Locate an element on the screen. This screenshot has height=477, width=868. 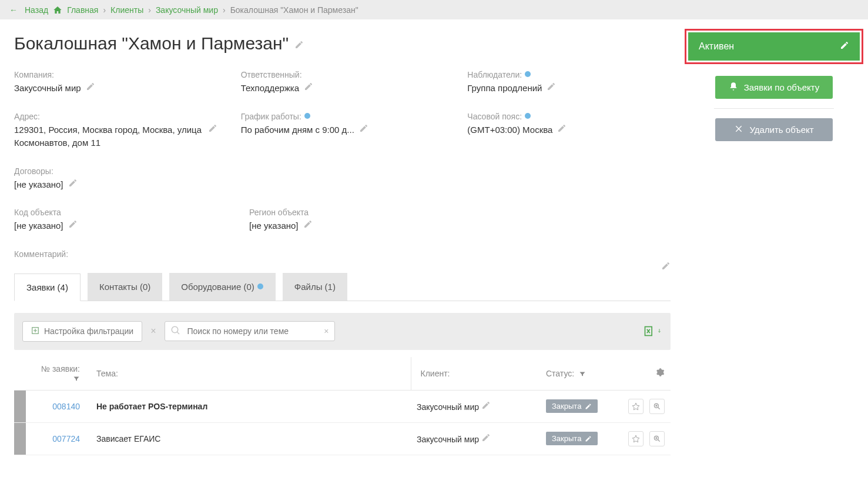
object-requests-label: Заявки по объекту is located at coordinates (782, 87).